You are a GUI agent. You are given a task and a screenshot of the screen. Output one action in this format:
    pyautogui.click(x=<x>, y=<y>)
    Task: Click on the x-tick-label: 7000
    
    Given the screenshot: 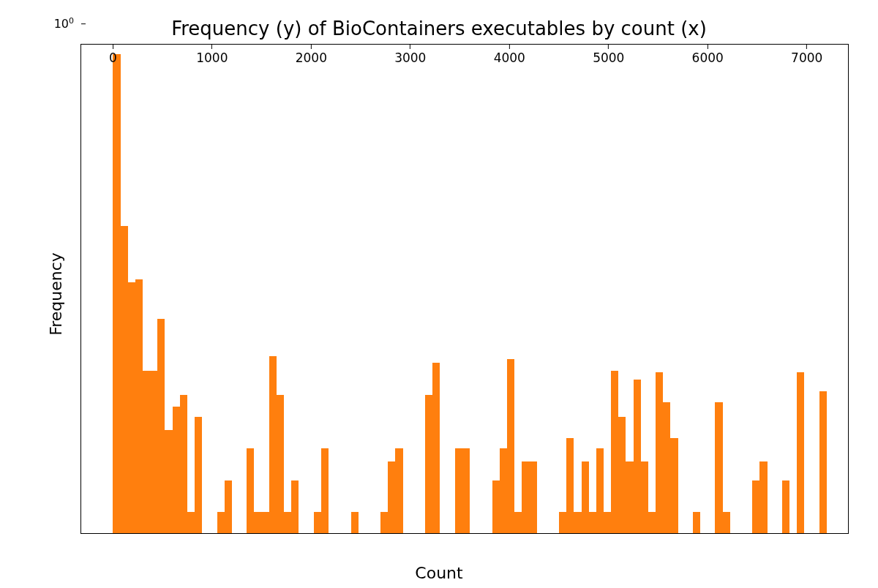 What is the action you would take?
    pyautogui.click(x=806, y=55)
    